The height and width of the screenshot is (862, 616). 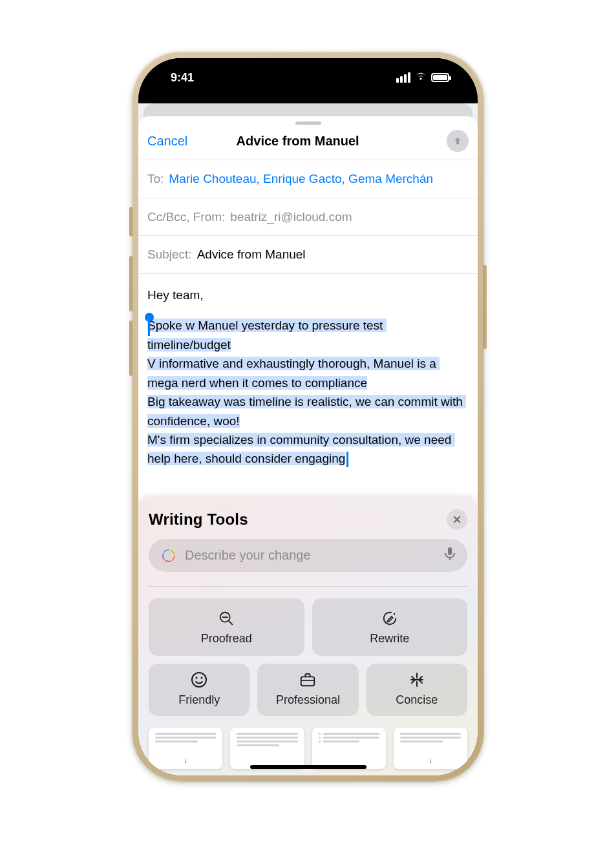 What do you see at coordinates (131, 348) in the screenshot?
I see `volume-down-button` at bounding box center [131, 348].